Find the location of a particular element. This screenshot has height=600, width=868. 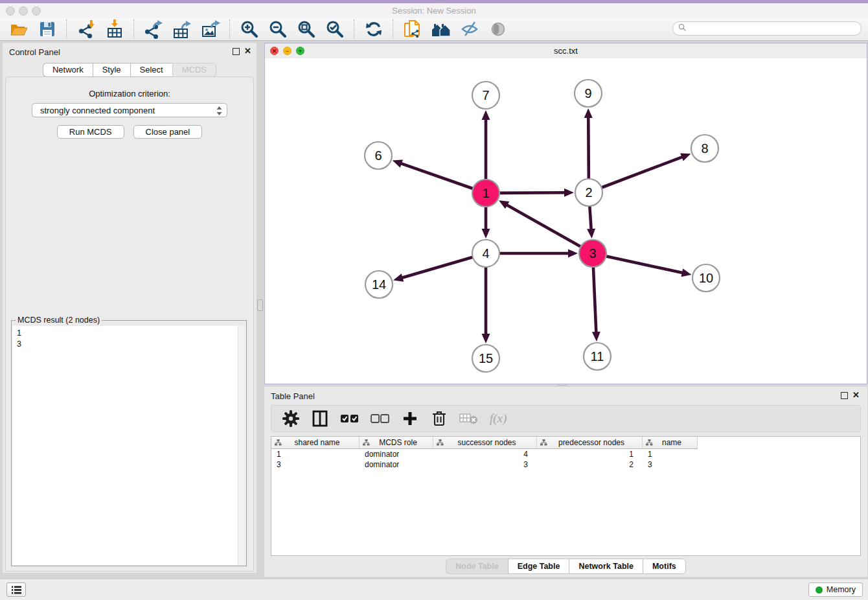

home-icon is located at coordinates (441, 29).